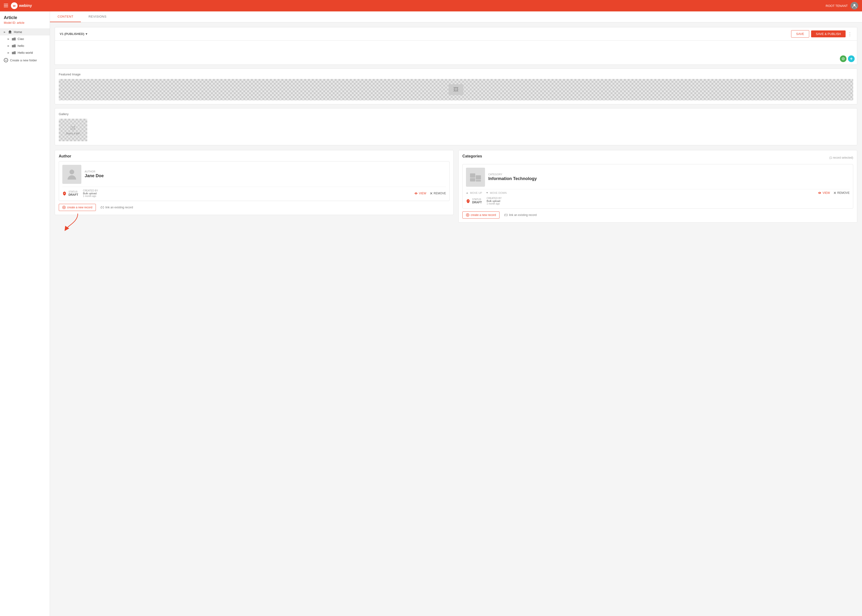 This screenshot has width=862, height=616. I want to click on create-folder-label: Create a new folder, so click(24, 60).